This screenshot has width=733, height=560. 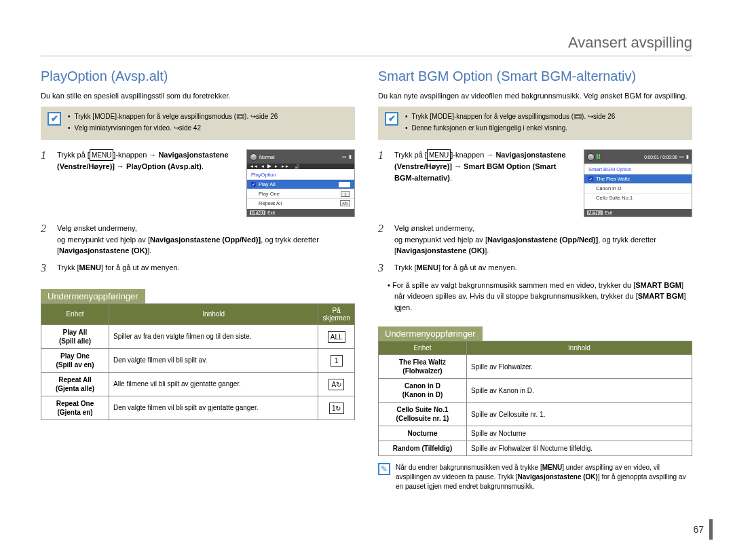 What do you see at coordinates (198, 337) in the screenshot?
I see `table-row: Play All(Spill alle) Spiller av fra den …` at bounding box center [198, 337].